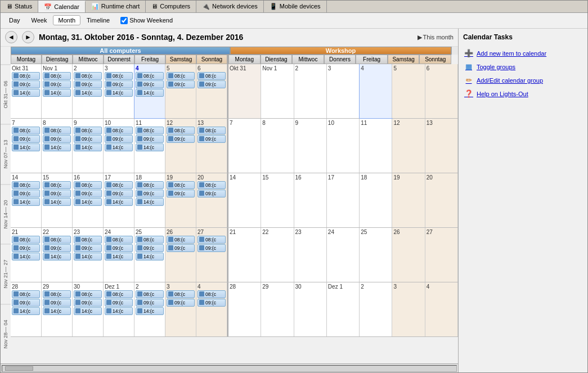  What do you see at coordinates (119, 309) in the screenshot?
I see `comp-cell-w4-d3: Dez 108:(c09:(c14:(c` at bounding box center [119, 309].